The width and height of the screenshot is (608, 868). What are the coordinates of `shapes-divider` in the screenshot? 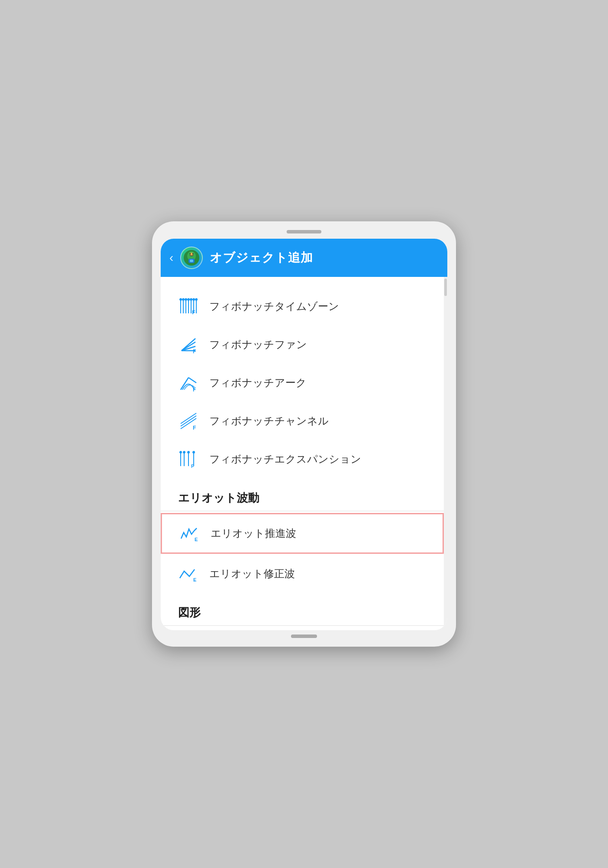 It's located at (302, 626).